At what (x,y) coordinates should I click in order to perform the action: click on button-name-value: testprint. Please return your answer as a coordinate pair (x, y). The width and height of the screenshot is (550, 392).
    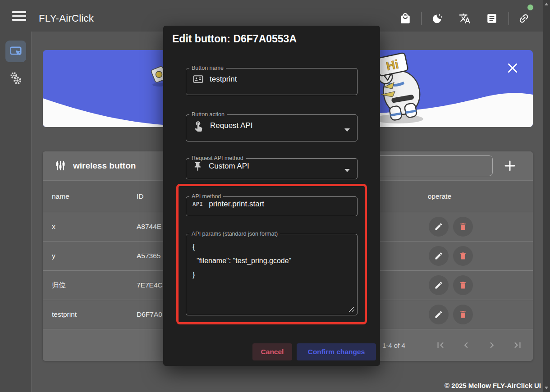
    Looking at the image, I should click on (223, 79).